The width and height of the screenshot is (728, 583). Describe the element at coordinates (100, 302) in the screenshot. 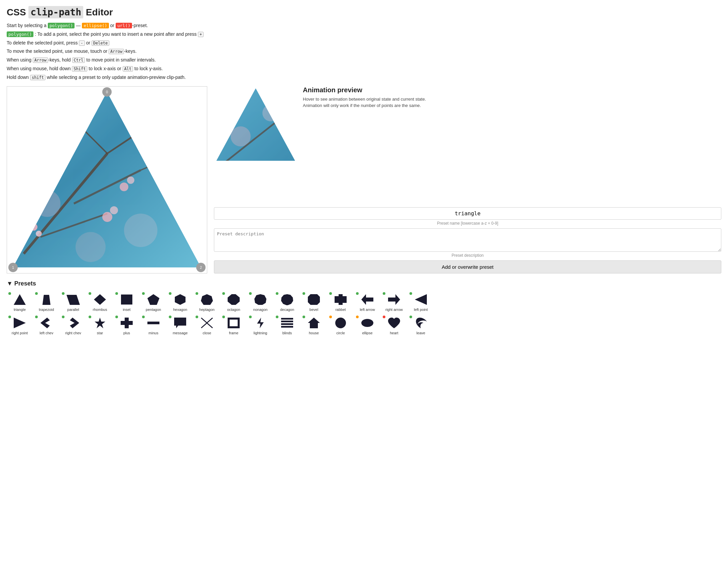

I see `preset-item-rhombus: rhombus` at that location.